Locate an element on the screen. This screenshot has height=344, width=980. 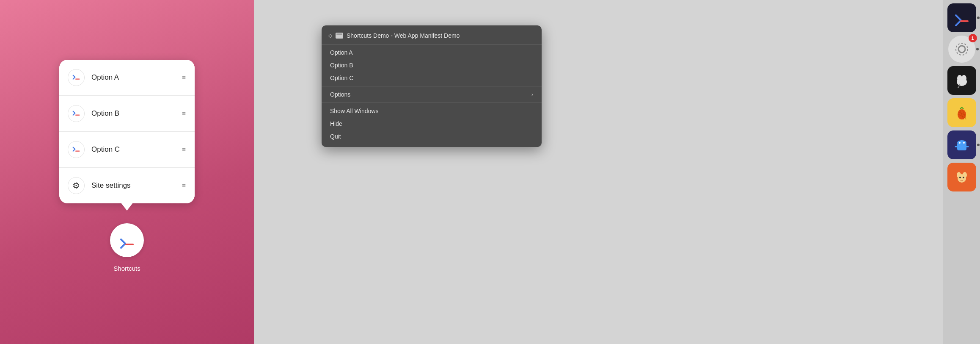
terminal-active-dot is located at coordinates (978, 18).